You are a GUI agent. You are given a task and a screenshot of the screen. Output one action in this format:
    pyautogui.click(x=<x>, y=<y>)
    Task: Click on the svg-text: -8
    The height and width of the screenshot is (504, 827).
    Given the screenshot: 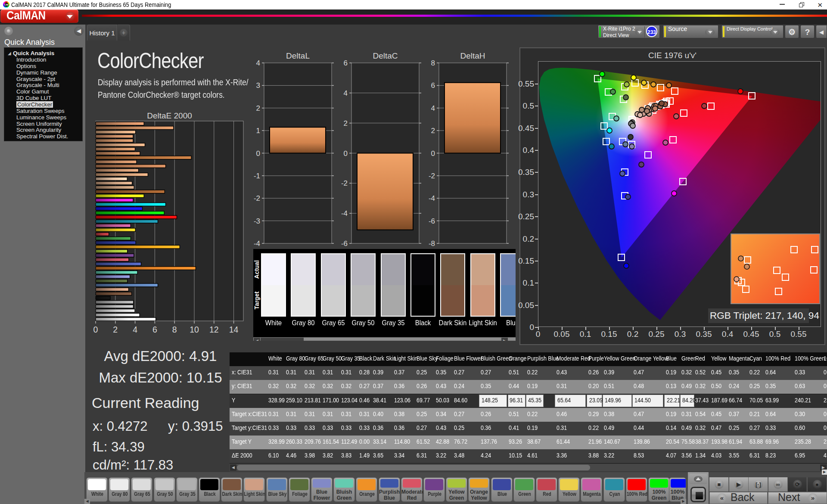 What is the action you would take?
    pyautogui.click(x=432, y=244)
    